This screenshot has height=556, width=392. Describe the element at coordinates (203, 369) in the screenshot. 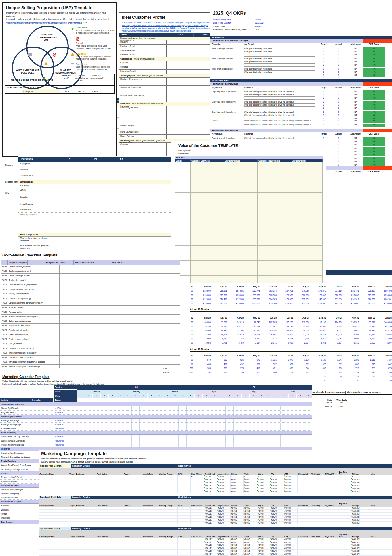

I see `cell: 308` at that location.